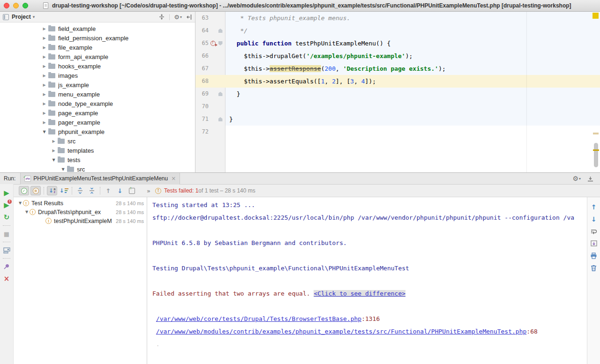 Image resolution: width=600 pixels, height=364 pixels. I want to click on rerun-failed-tests-button: ▶!, so click(7, 205).